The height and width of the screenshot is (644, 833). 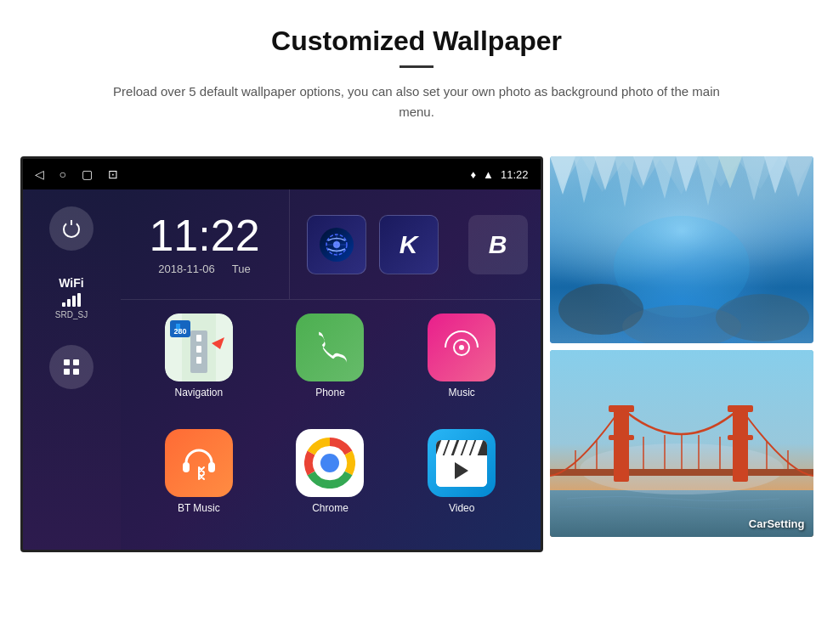 What do you see at coordinates (71, 229) in the screenshot?
I see `power-button` at bounding box center [71, 229].